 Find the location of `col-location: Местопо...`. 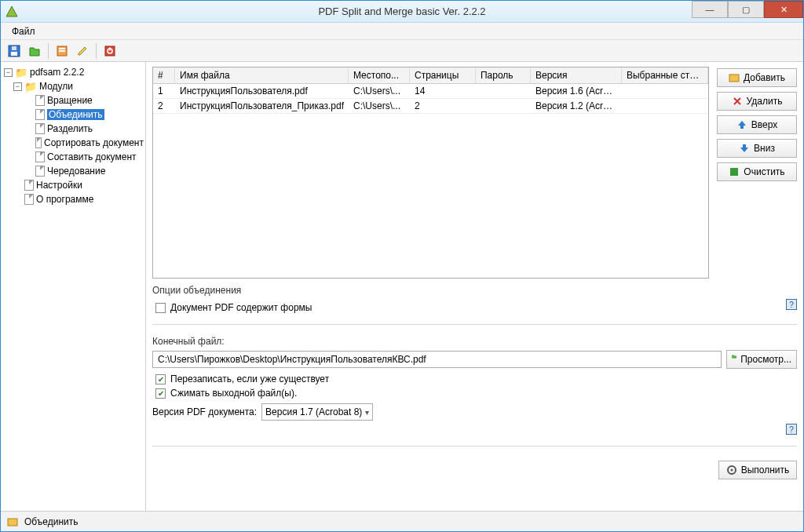

col-location: Местопо... is located at coordinates (379, 75).